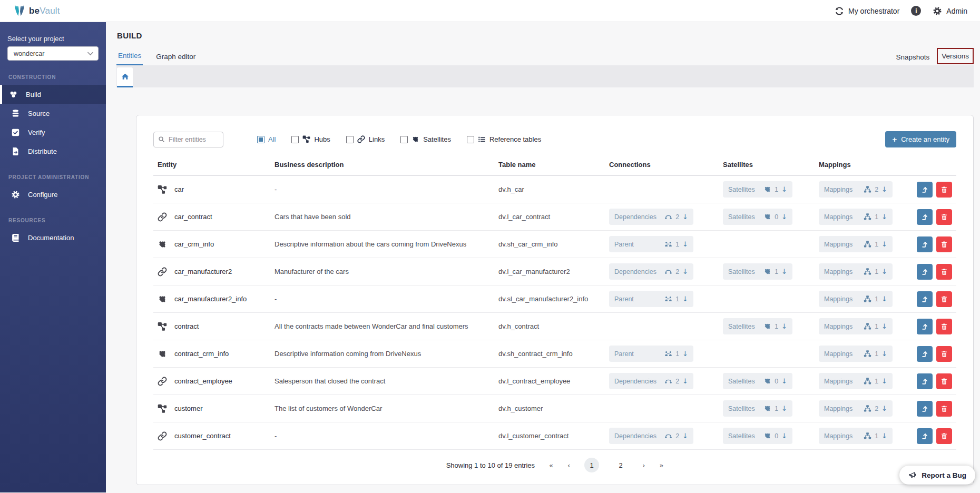 This screenshot has width=980, height=493. Describe the element at coordinates (125, 77) in the screenshot. I see `home-icon` at that location.